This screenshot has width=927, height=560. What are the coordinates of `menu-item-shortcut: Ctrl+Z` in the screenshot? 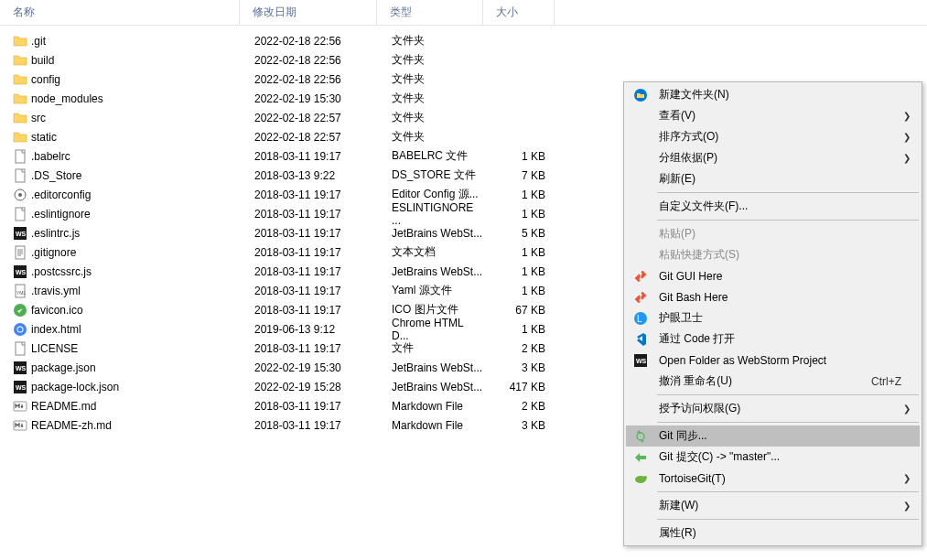 It's located at (895, 382).